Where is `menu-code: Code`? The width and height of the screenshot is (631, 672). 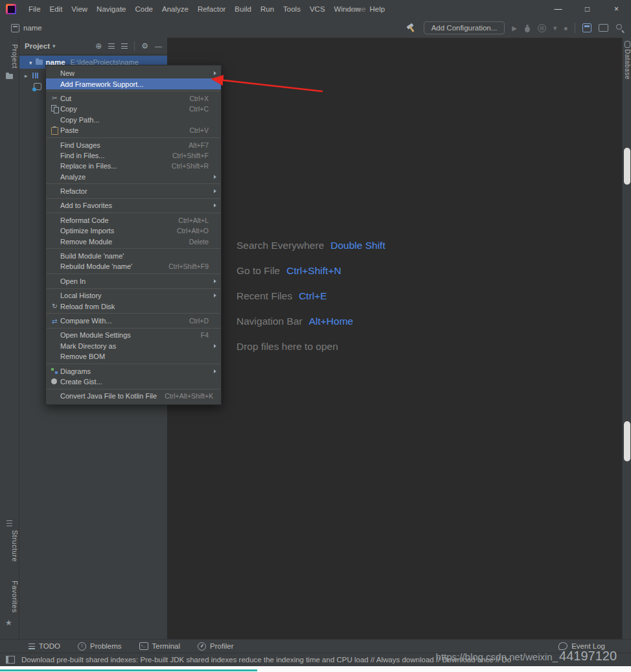 menu-code: Code is located at coordinates (144, 9).